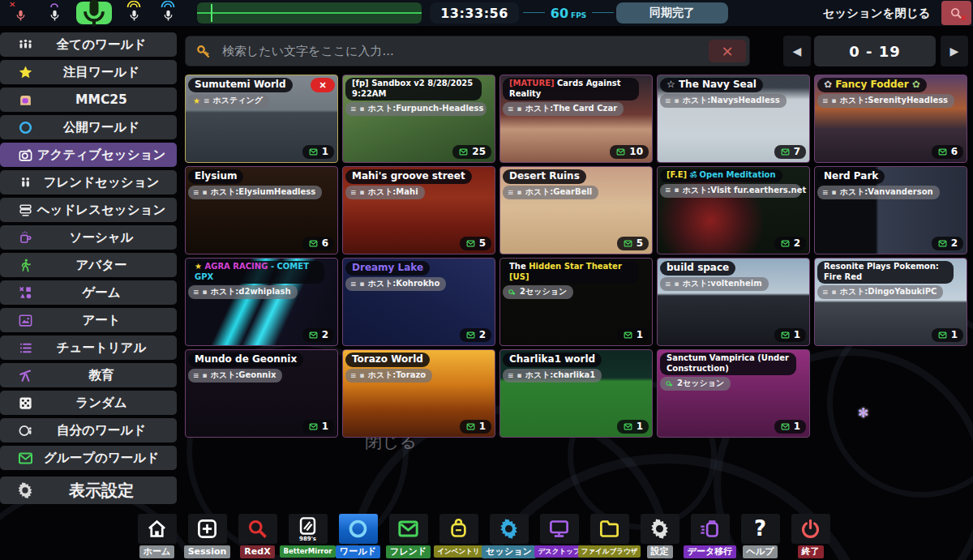  What do you see at coordinates (418, 211) in the screenshot?
I see `world-card: Mahi's groove street≡▪ホスト:Mahi5` at bounding box center [418, 211].